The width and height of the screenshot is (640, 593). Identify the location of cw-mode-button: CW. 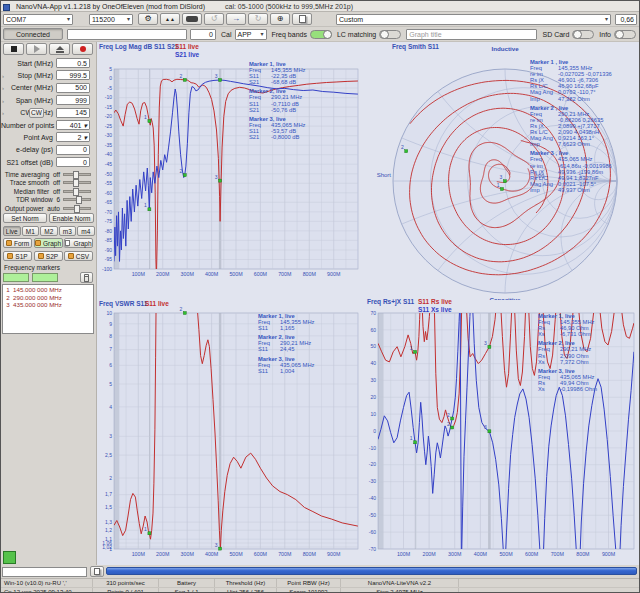
(36, 113).